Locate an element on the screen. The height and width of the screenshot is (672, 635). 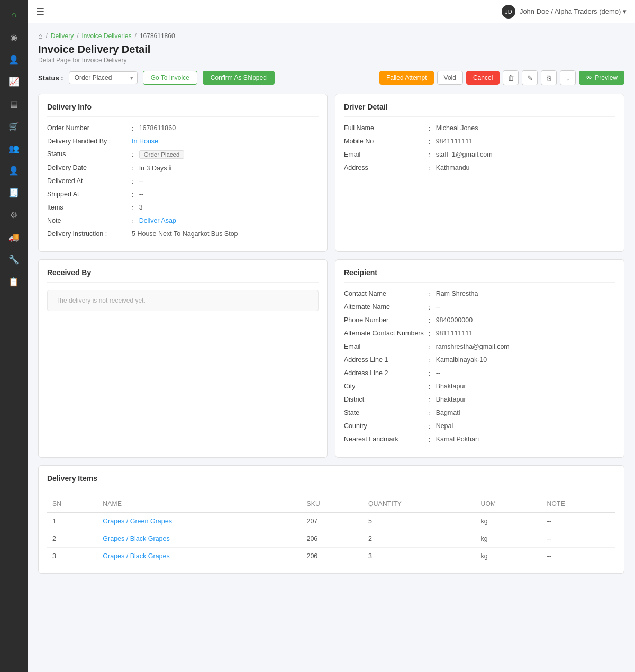
breadcrumb: ⌂ / Delivery / Invoice Deliveries / 1678… is located at coordinates (331, 36).